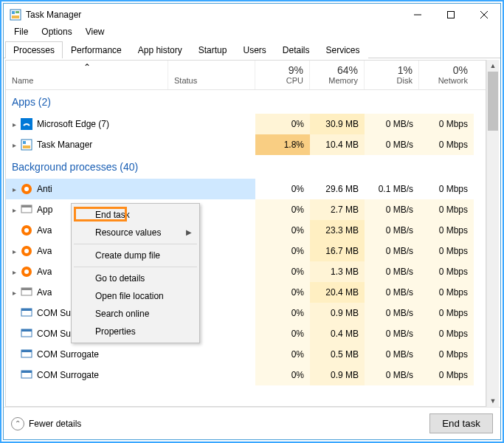 The width and height of the screenshot is (504, 443). I want to click on tab-performance: Performance, so click(96, 50).